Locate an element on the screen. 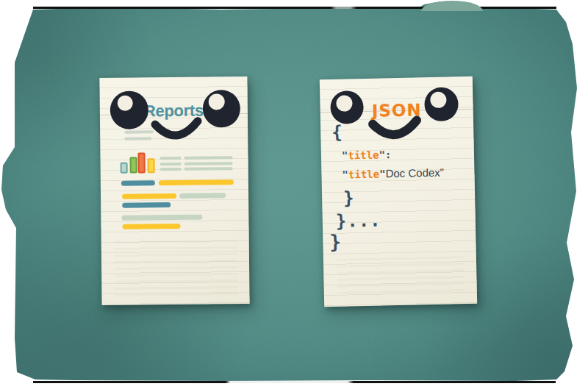  code-line-title-key: "title": is located at coordinates (367, 154).